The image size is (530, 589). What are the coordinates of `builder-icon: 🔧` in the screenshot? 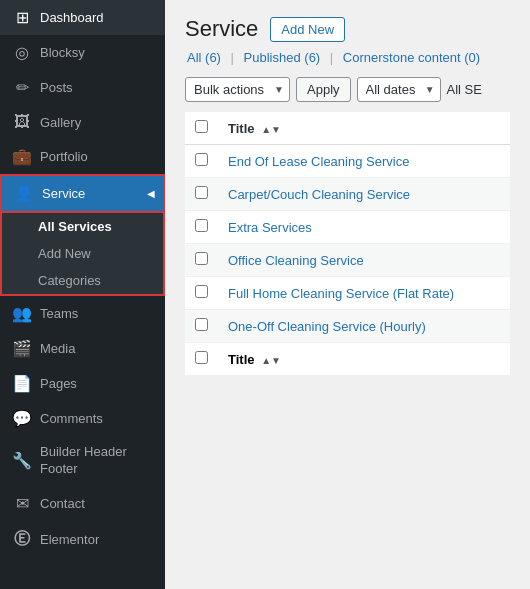 It's located at (22, 460).